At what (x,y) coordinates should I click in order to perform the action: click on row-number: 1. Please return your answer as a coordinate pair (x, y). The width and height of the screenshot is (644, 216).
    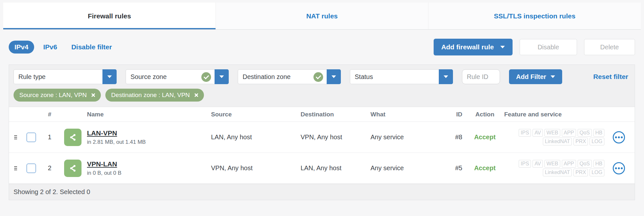
    Looking at the image, I should click on (50, 137).